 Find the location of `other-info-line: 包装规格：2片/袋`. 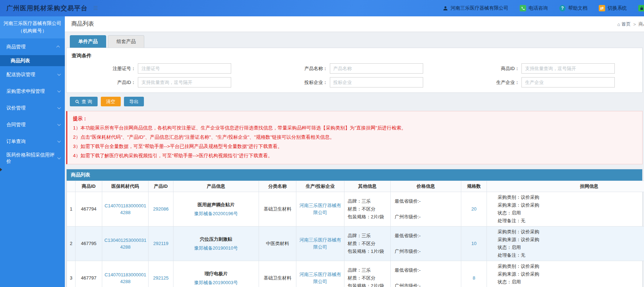

other-info-line: 包装规格：2片/袋 is located at coordinates (368, 285).